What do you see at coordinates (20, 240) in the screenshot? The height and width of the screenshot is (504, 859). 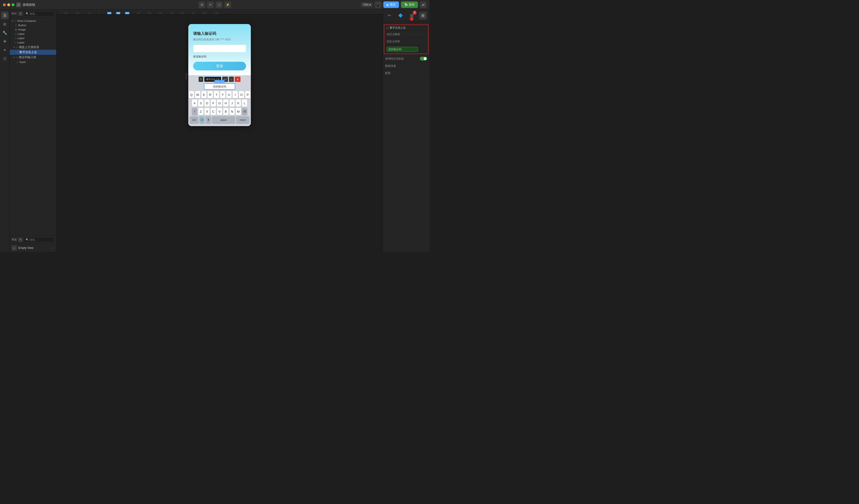 I see `add-scene-button: +` at bounding box center [20, 240].